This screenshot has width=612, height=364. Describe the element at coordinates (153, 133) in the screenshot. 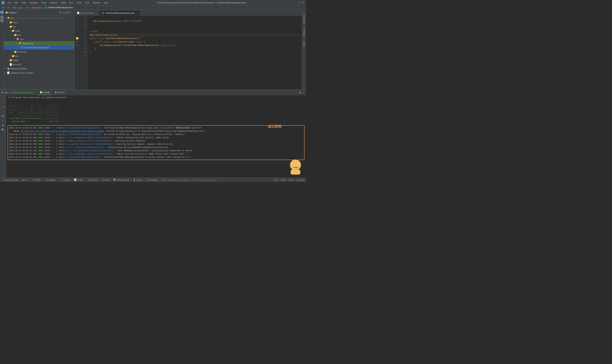

I see `bottom-section: ▶ Run: HelloWorldMainApplication ✕ 📋 Con…` at that location.